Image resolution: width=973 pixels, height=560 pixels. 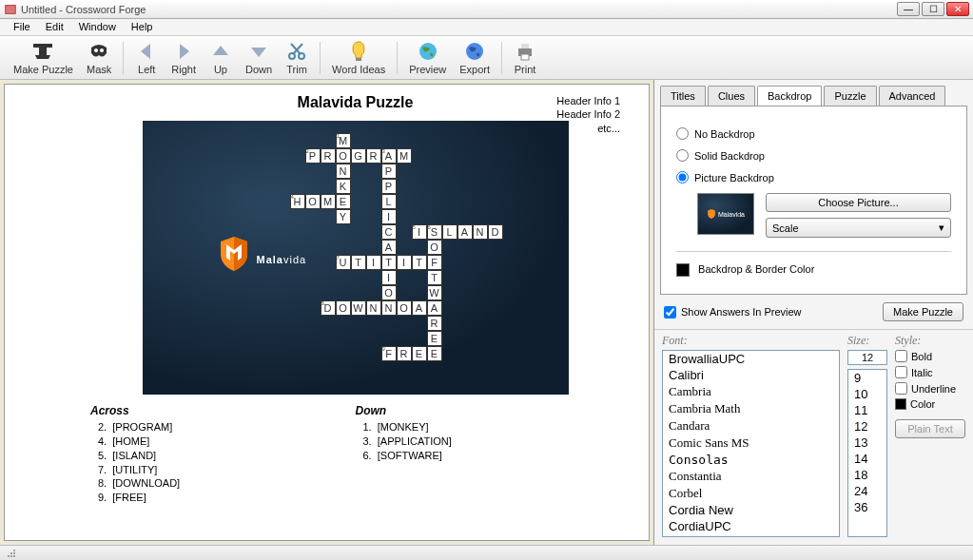 What do you see at coordinates (435, 293) in the screenshot?
I see `crossword-cell: W` at bounding box center [435, 293].